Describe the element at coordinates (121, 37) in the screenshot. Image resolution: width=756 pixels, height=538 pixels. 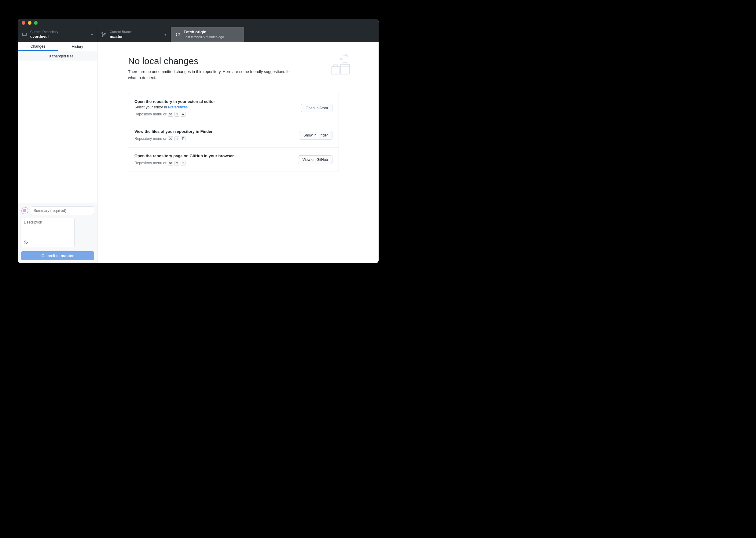
I see `branch-value: master` at that location.